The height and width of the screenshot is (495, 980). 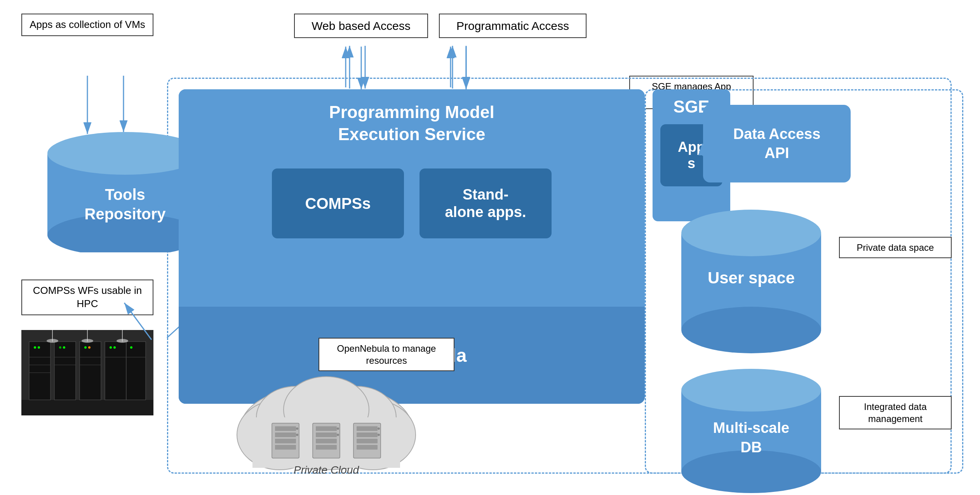 I want to click on programming-model-title: Programming ModelExecution Service, so click(x=412, y=123).